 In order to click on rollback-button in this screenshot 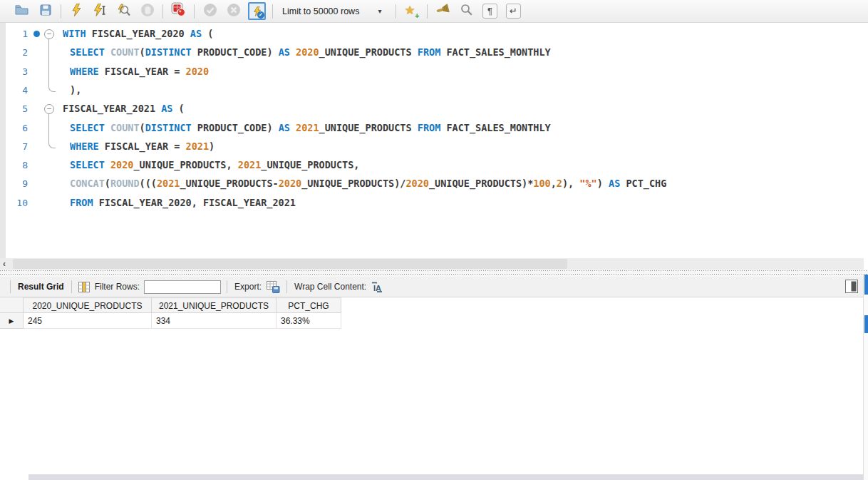, I will do `click(234, 11)`.